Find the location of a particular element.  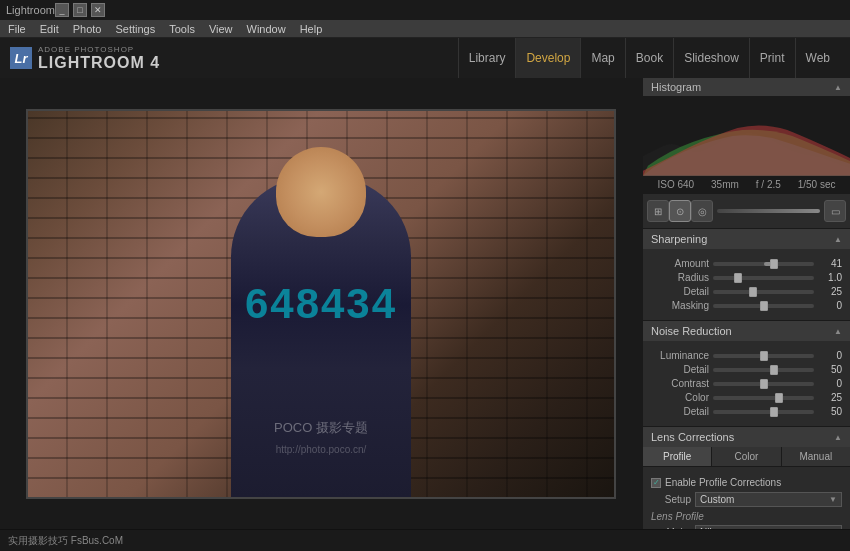

adobe-text: ADOBE PHOTOSHOP is located at coordinates (99, 50).